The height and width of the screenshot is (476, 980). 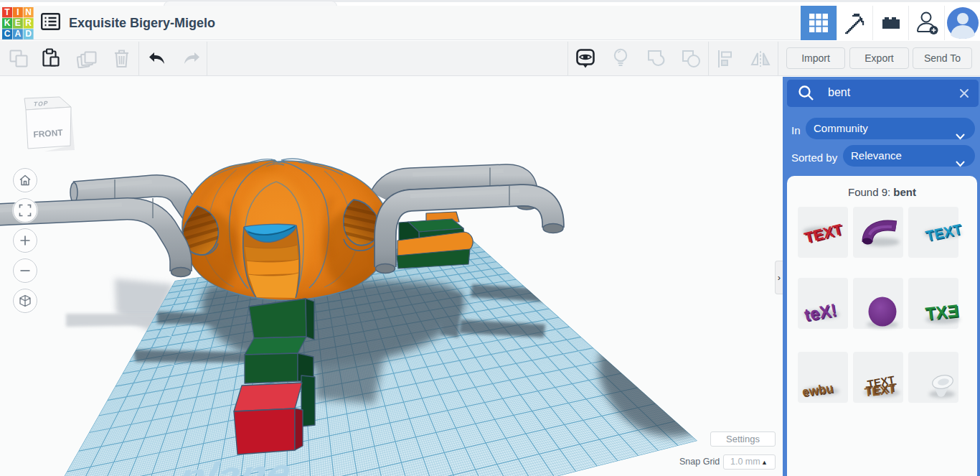 What do you see at coordinates (29, 34) in the screenshot?
I see `svg-text: D` at bounding box center [29, 34].